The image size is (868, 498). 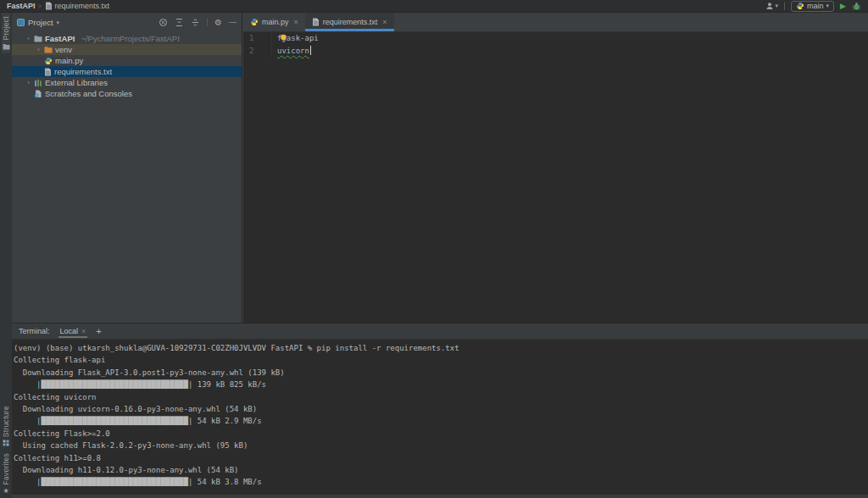 I want to click on run-button: ▶, so click(x=843, y=7).